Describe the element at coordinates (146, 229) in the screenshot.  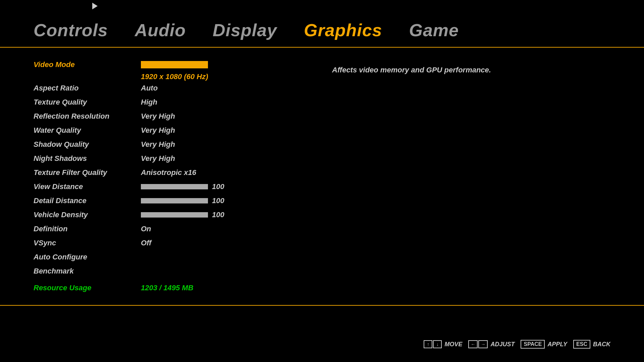
I see `definition-value: On` at that location.